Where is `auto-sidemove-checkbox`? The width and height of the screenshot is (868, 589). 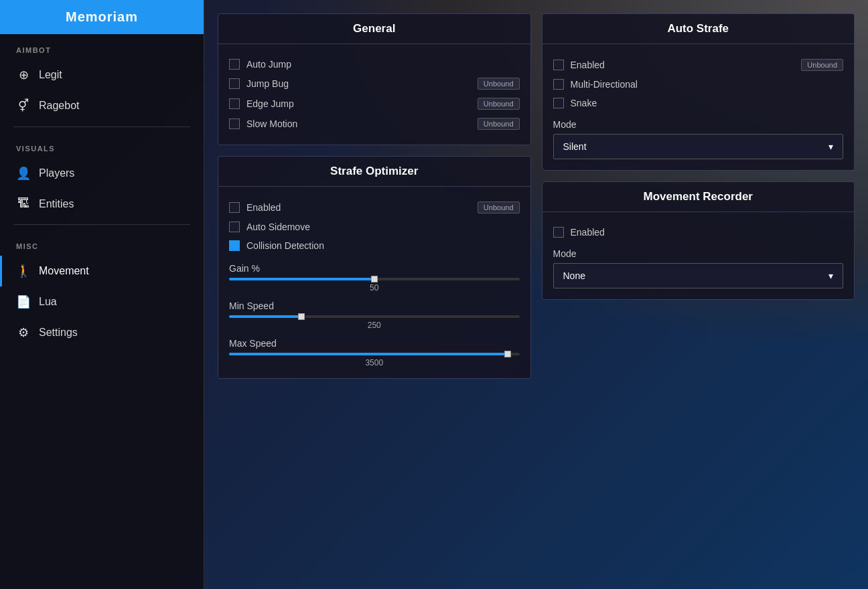 auto-sidemove-checkbox is located at coordinates (234, 227).